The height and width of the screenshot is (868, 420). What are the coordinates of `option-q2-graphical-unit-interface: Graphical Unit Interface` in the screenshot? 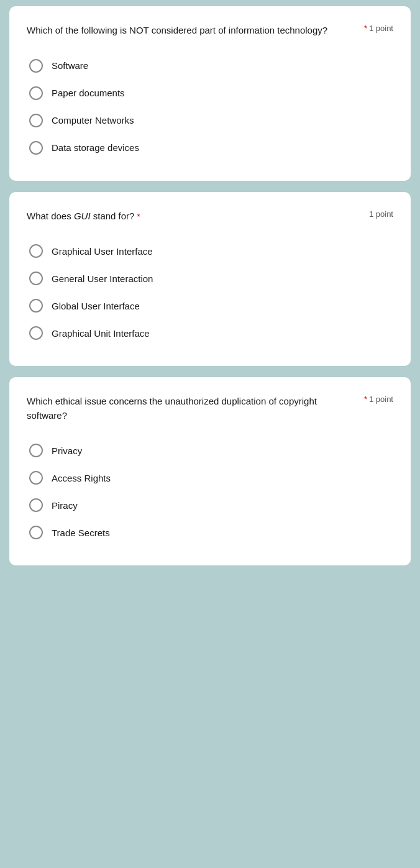 It's located at (210, 333).